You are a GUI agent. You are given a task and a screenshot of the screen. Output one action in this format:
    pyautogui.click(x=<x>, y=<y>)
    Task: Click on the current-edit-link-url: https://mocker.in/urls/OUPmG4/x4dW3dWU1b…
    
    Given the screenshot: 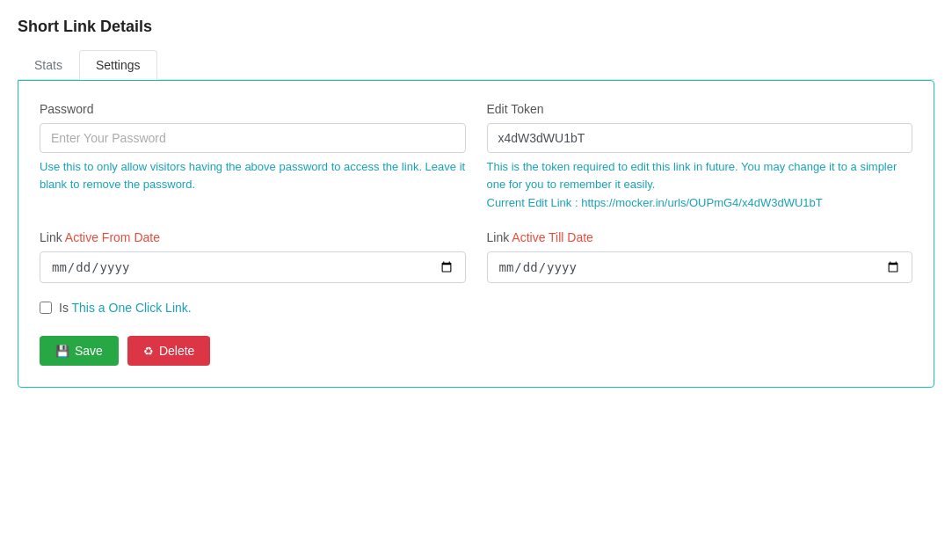 What is the action you would take?
    pyautogui.click(x=701, y=202)
    